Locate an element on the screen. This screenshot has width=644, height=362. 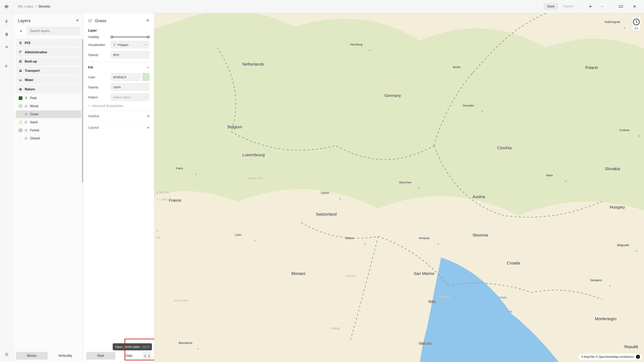
layer-group-nature: Nature is located at coordinates (48, 89).